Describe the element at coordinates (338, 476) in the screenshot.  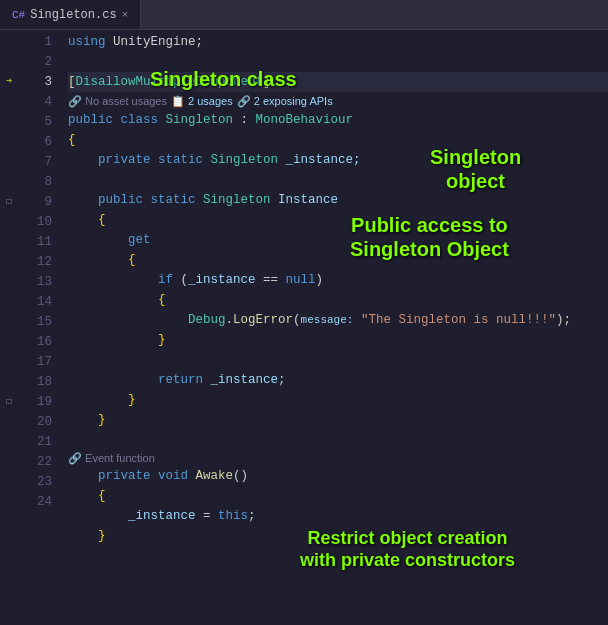
I see `code-line-21: private void Awake ()` at that location.